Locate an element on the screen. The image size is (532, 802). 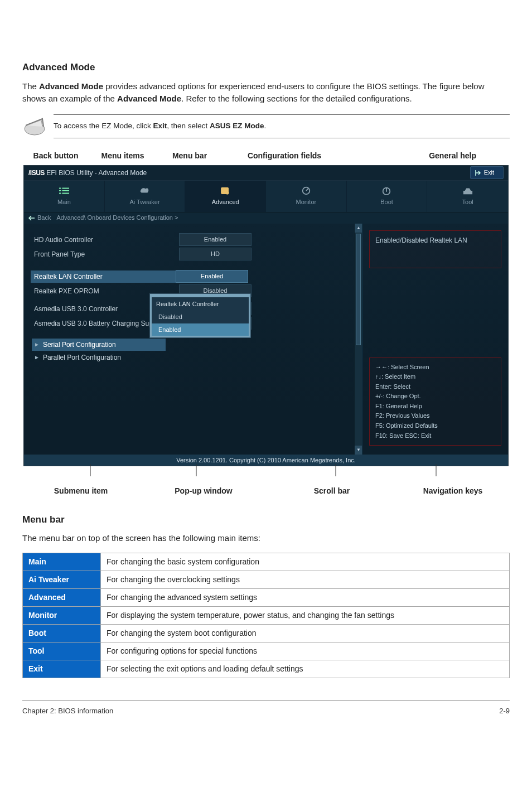
popup-window: Realtek LAN Controller Disabled Enabled is located at coordinates (200, 316).